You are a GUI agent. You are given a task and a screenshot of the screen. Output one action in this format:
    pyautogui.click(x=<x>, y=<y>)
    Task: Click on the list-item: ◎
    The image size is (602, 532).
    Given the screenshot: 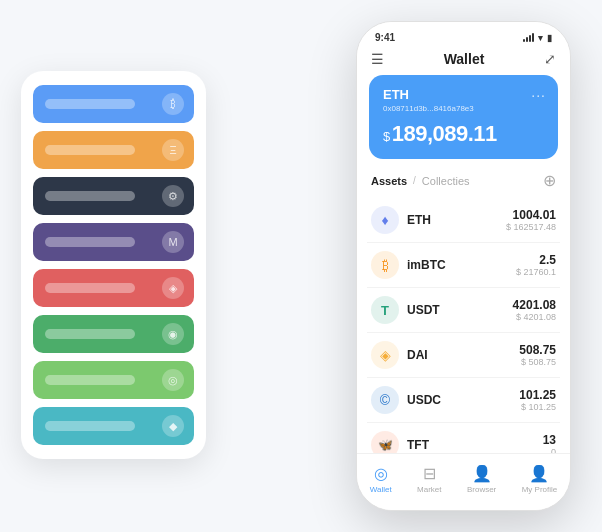 What is the action you would take?
    pyautogui.click(x=114, y=380)
    